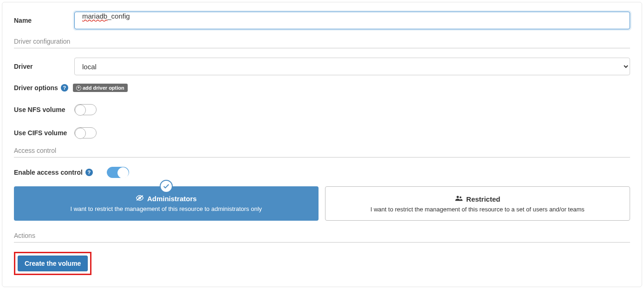  What do you see at coordinates (53, 263) in the screenshot?
I see `highlight-box: Create the volume` at bounding box center [53, 263].